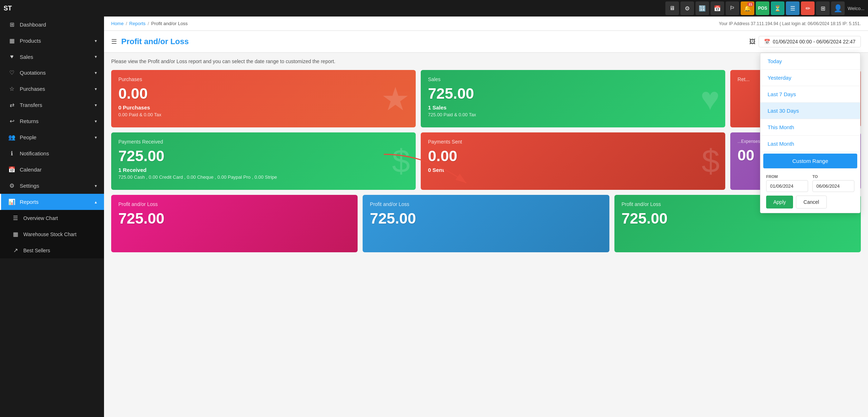 The image size is (868, 417). What do you see at coordinates (834, 177) in the screenshot?
I see `to-label: TO` at bounding box center [834, 177].